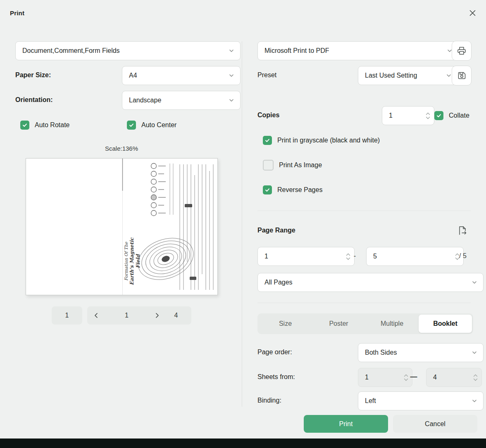 The width and height of the screenshot is (486, 448). Describe the element at coordinates (269, 401) in the screenshot. I see `binding-label: Binding:` at that location.